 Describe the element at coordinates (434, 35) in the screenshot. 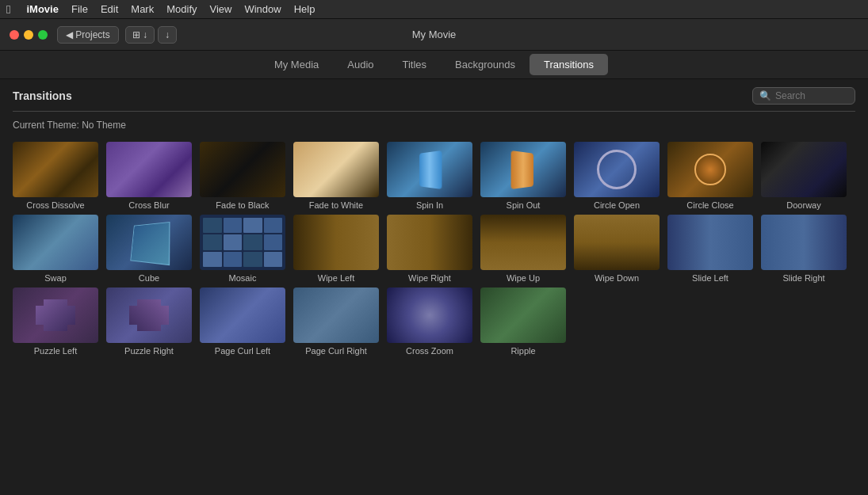

I see `movie-title: My Movie` at that location.